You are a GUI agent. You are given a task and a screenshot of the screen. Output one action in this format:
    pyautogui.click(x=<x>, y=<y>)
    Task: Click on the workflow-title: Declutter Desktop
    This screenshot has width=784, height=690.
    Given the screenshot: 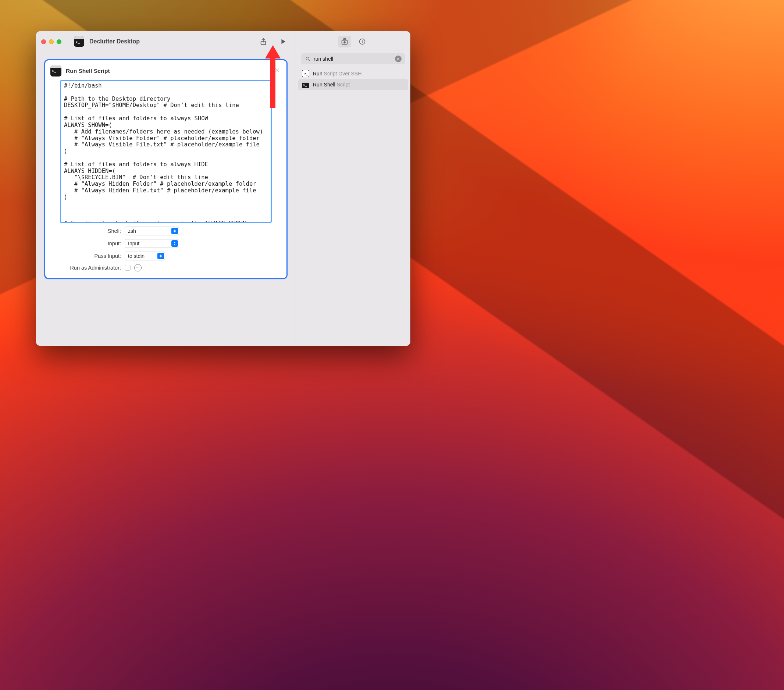 What is the action you would take?
    pyautogui.click(x=114, y=41)
    